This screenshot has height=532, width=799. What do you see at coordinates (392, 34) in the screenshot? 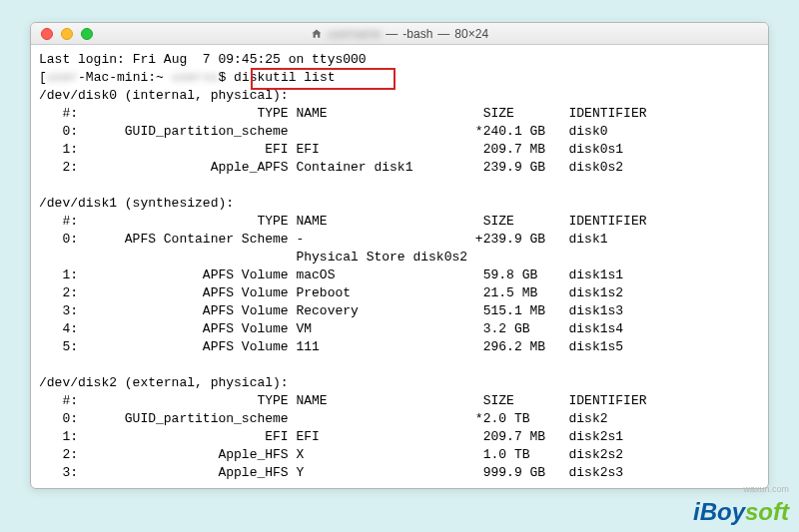
I see `title-sep1: —` at bounding box center [392, 34].